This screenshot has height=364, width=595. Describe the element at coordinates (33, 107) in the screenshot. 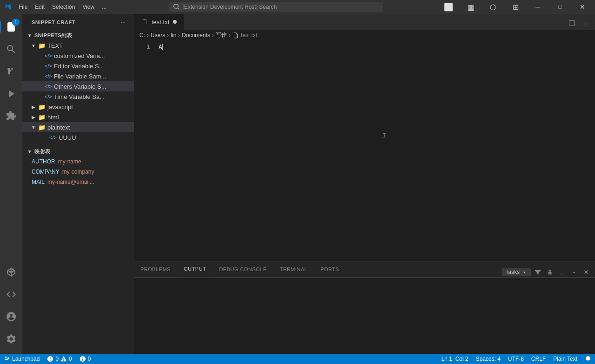

I see `chevron-right-icon: ▶` at that location.